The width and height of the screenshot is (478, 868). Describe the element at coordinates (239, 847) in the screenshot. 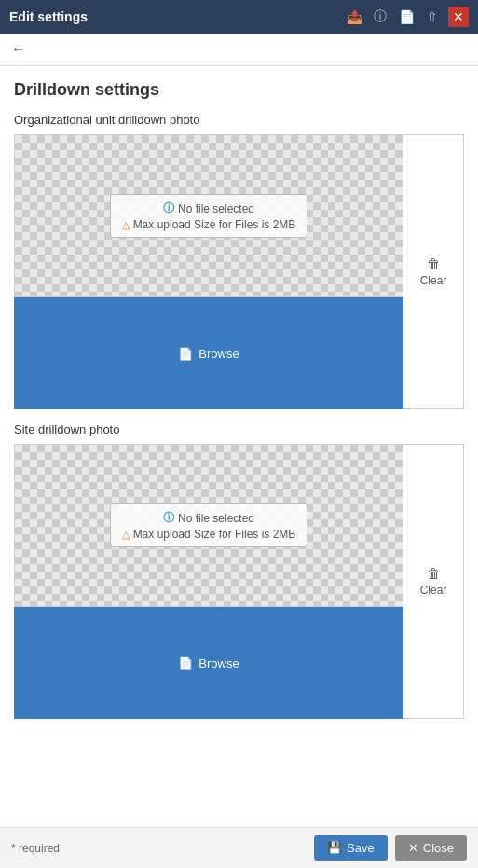

I see `footer: * required 💾 Save ✕ Close` at that location.